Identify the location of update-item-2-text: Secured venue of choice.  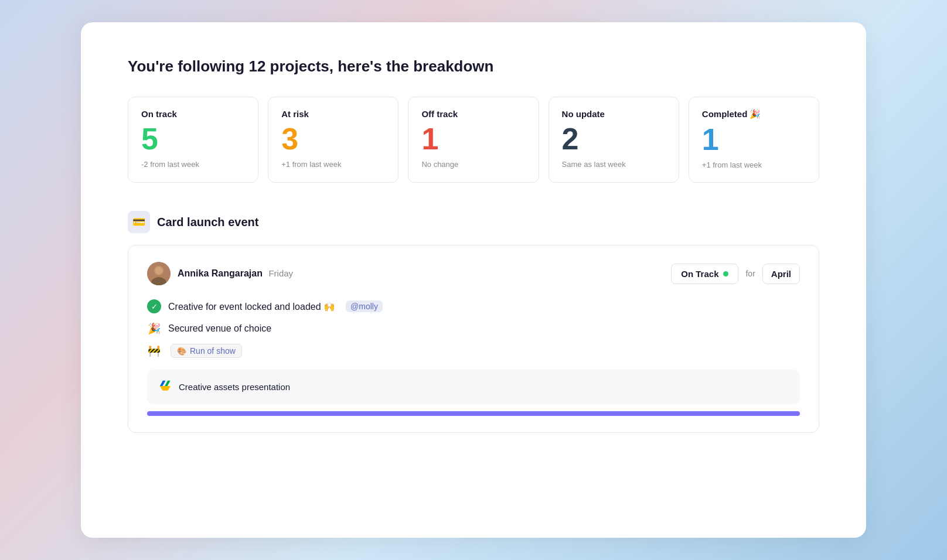
(220, 329).